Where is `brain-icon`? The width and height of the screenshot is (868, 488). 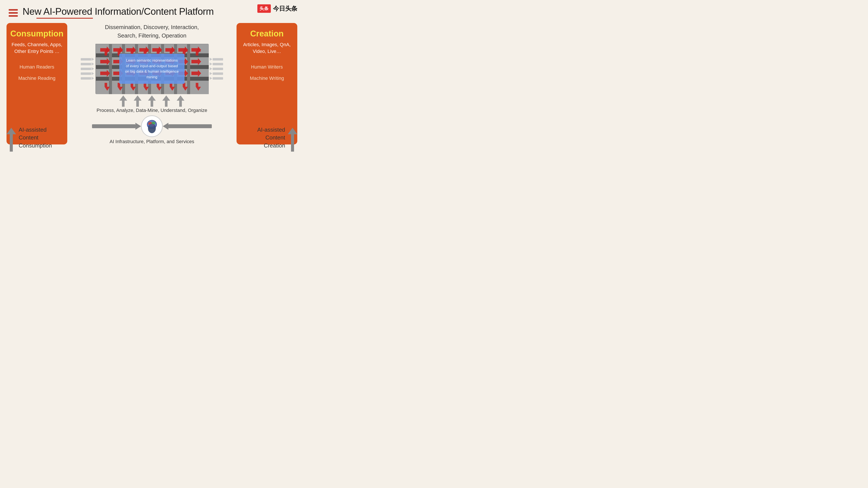 brain-icon is located at coordinates (152, 126).